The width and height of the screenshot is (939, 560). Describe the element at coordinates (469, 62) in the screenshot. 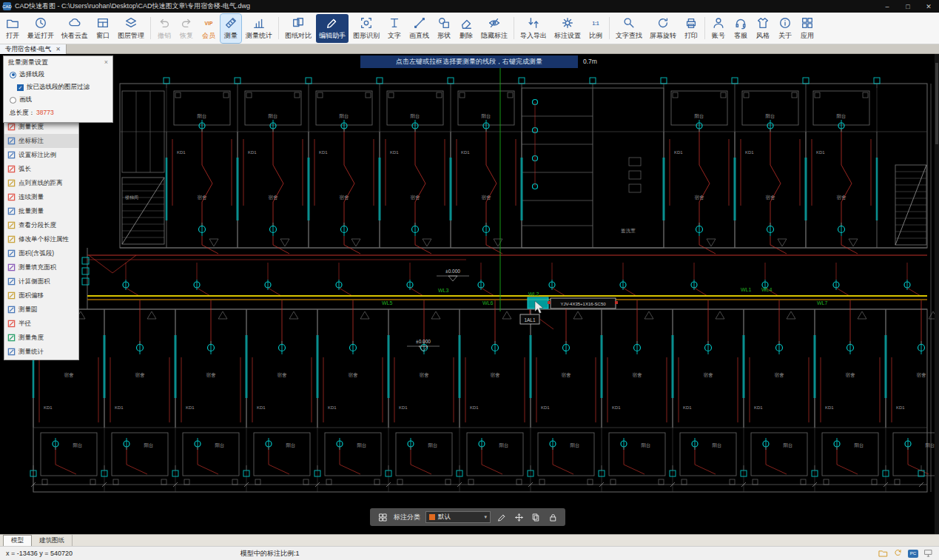

I see `measure-hint-banner: 点击左键或拉框选择要测量的线段，右键完成测量` at that location.